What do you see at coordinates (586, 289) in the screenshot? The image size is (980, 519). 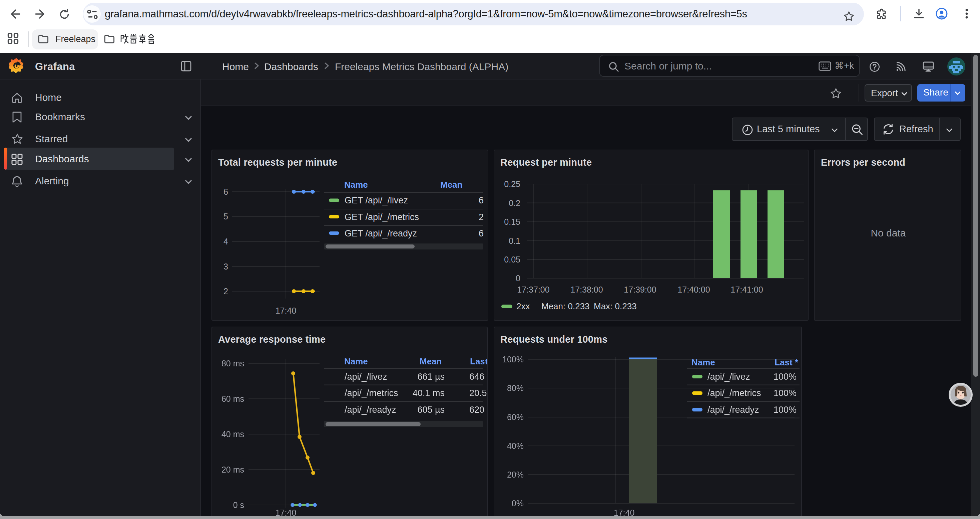 I see `svg-text: 17:38:00` at bounding box center [586, 289].